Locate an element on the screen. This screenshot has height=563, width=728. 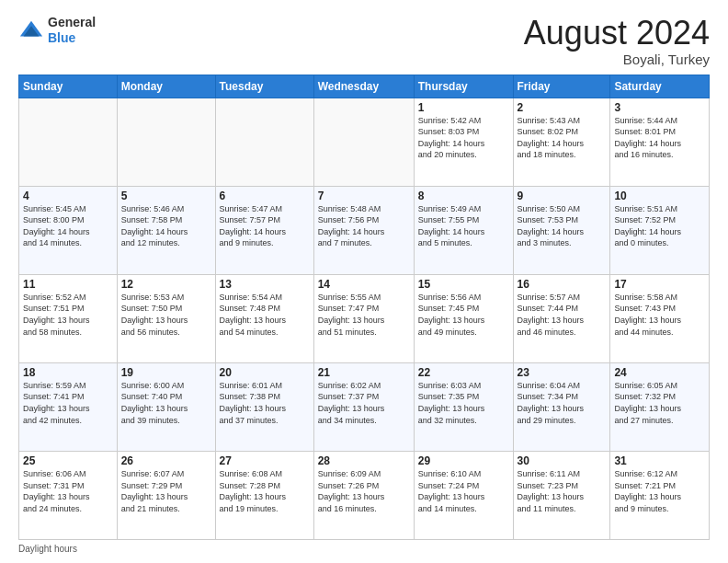
calendar-cell: 16Sunrise: 5:57 AM Sunset: 7:44 PM Dayli… is located at coordinates (562, 318).